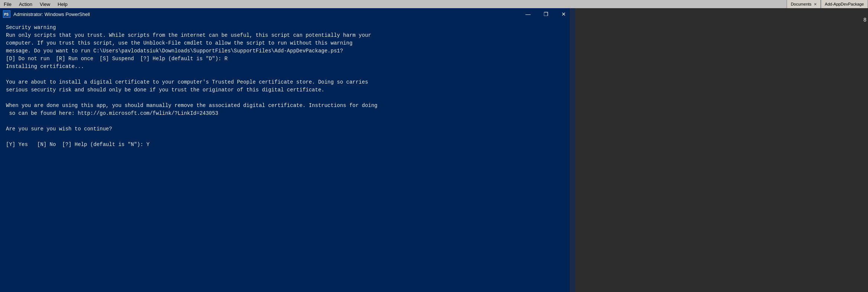 The width and height of the screenshot is (868, 292). Describe the element at coordinates (815, 4) in the screenshot. I see `tab-documents-close: ✕` at that location.